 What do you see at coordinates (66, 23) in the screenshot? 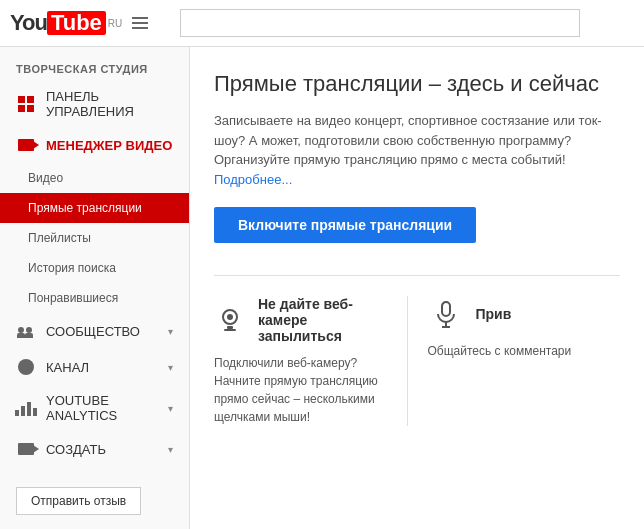
I see `youtube-logo: YouTubeRU` at bounding box center [66, 23].